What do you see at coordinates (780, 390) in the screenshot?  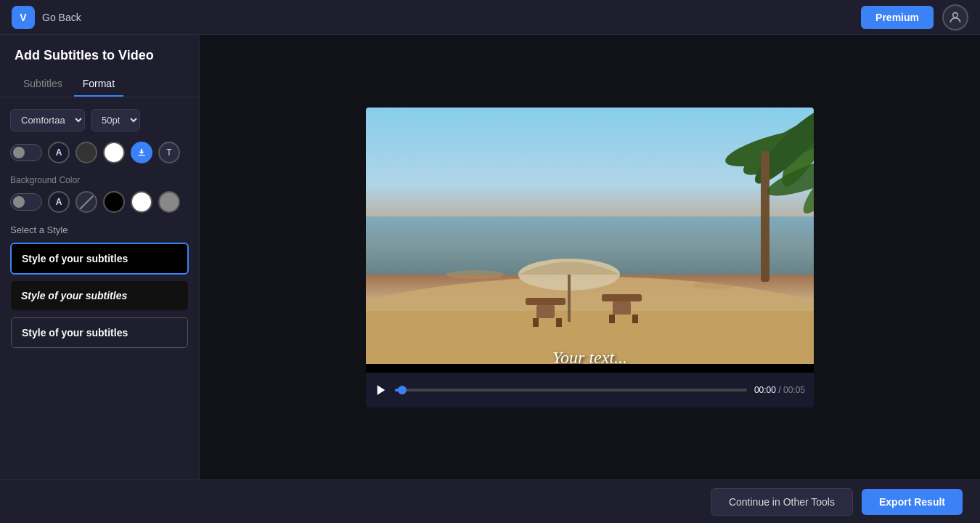 I see `time-display: 00:00 / 00:05` at bounding box center [780, 390].